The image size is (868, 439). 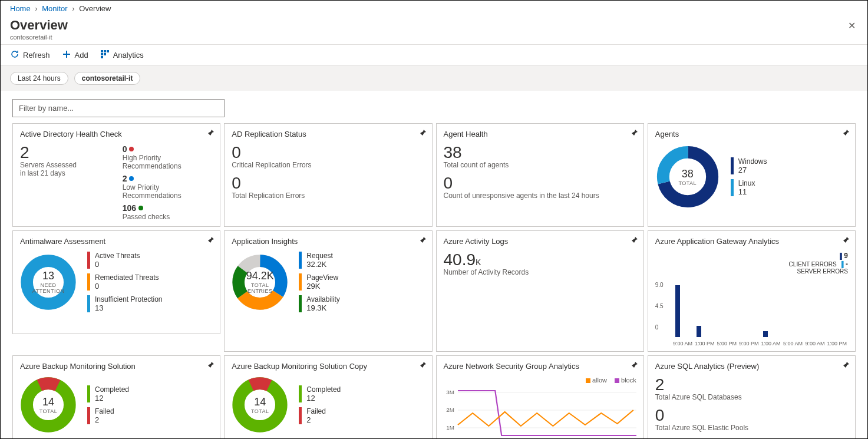 I want to click on agents-donut-chart: 38TOTAL, so click(x=688, y=177).